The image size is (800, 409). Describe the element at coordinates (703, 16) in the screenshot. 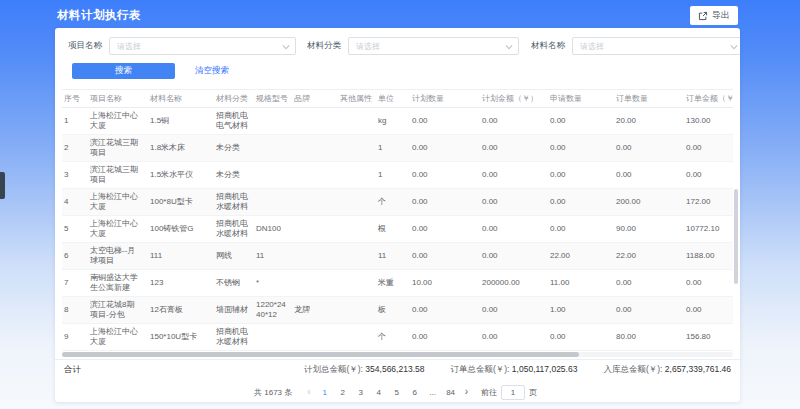

I see `export-icon` at that location.